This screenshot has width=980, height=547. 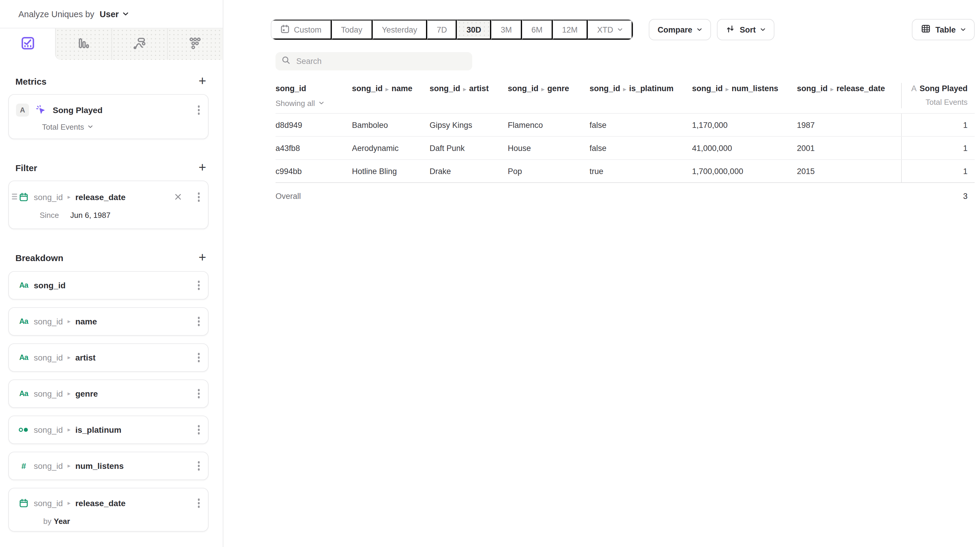 What do you see at coordinates (100, 466) in the screenshot?
I see `breakdown-subproperty: num_listens` at bounding box center [100, 466].